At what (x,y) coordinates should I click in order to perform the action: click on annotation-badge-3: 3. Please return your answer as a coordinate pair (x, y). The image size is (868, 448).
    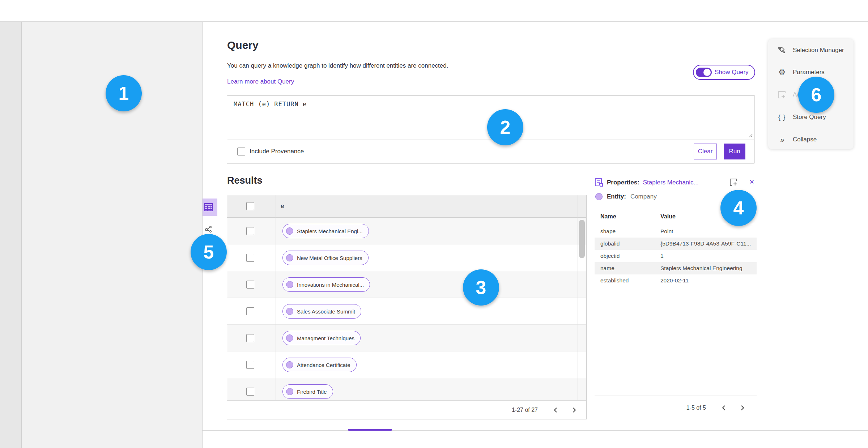
    Looking at the image, I should click on (481, 287).